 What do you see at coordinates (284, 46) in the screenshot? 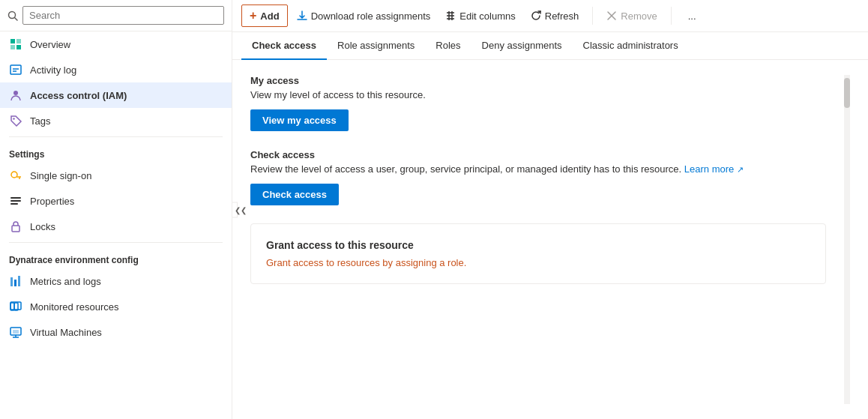
I see `tab-check-access: Check access` at bounding box center [284, 46].